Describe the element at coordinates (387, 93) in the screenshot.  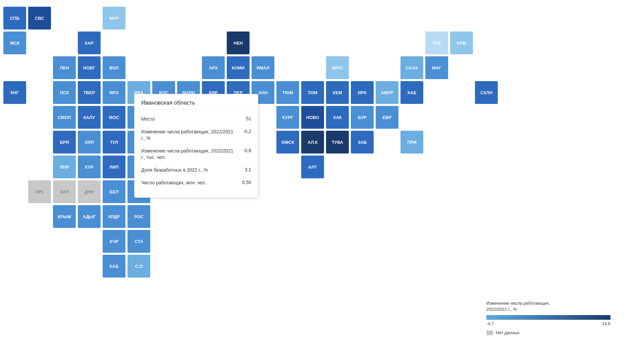
I see `region-cell-amur: АМУР` at that location.